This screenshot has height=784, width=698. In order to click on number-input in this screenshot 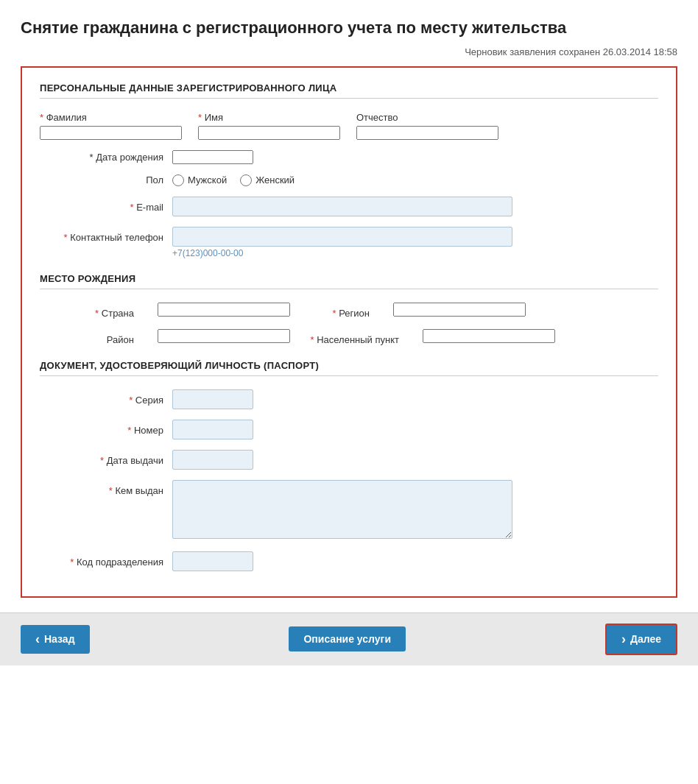, I will do `click(213, 430)`.